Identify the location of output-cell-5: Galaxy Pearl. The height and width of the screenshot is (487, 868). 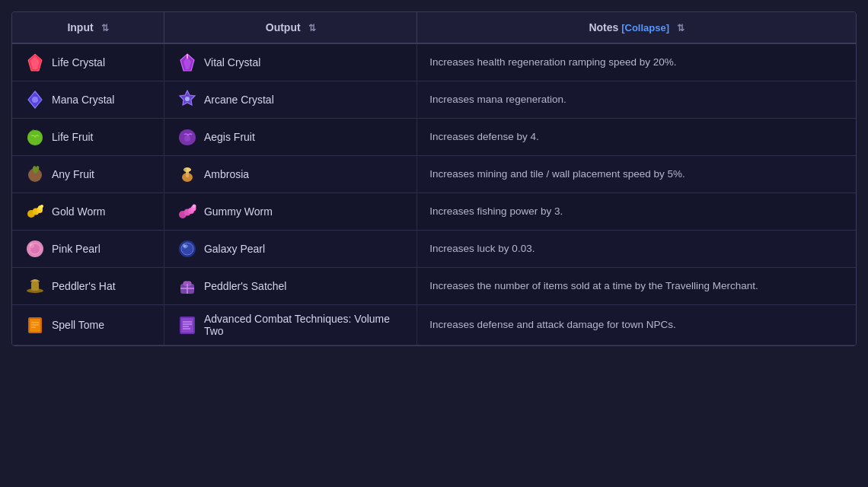
(290, 250).